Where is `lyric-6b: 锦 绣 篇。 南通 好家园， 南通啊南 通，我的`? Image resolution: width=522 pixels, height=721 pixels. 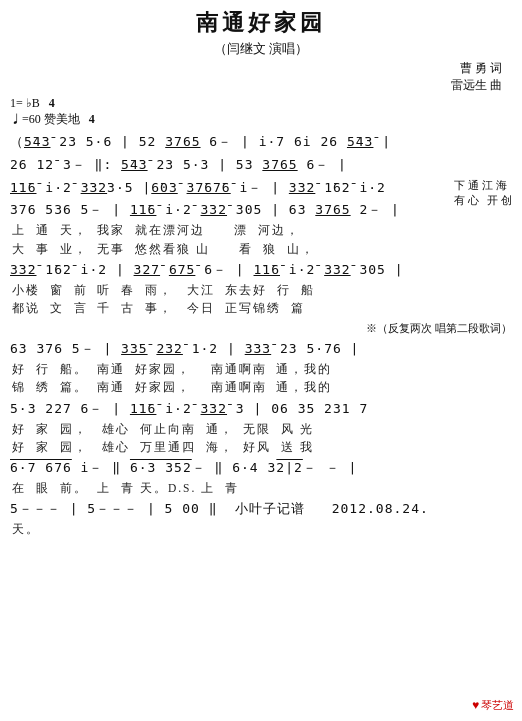
lyric-6b: 锦 绣 篇。 南通 好家园， 南通啊南 通，我的 is located at coordinates (261, 387).